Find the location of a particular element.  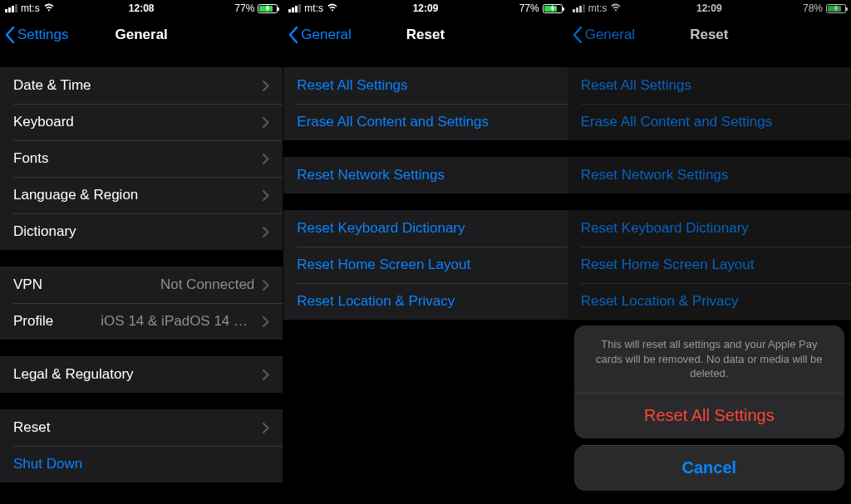

back-label: Settings is located at coordinates (43, 35).